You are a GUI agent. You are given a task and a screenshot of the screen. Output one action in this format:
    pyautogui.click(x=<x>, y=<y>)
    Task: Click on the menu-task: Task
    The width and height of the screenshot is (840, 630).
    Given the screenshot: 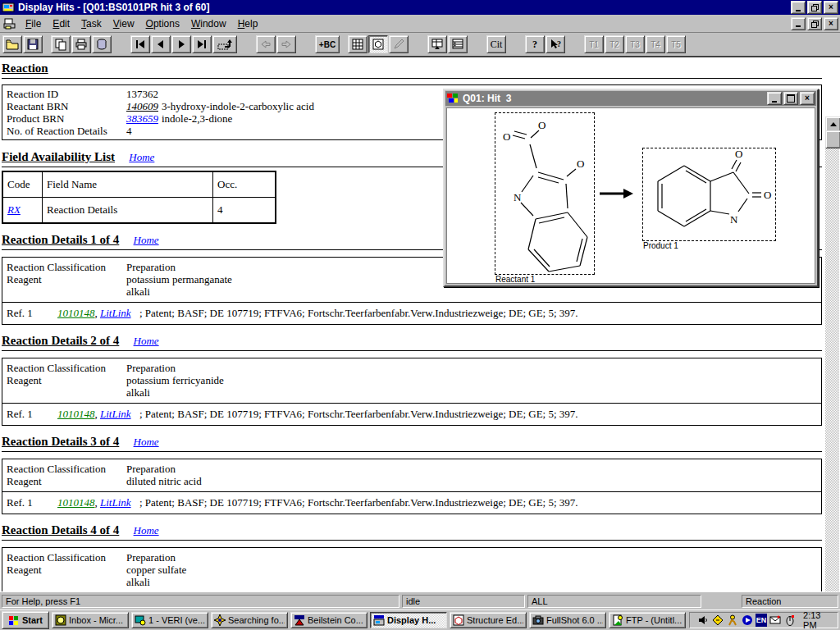 What is the action you would take?
    pyautogui.click(x=92, y=24)
    